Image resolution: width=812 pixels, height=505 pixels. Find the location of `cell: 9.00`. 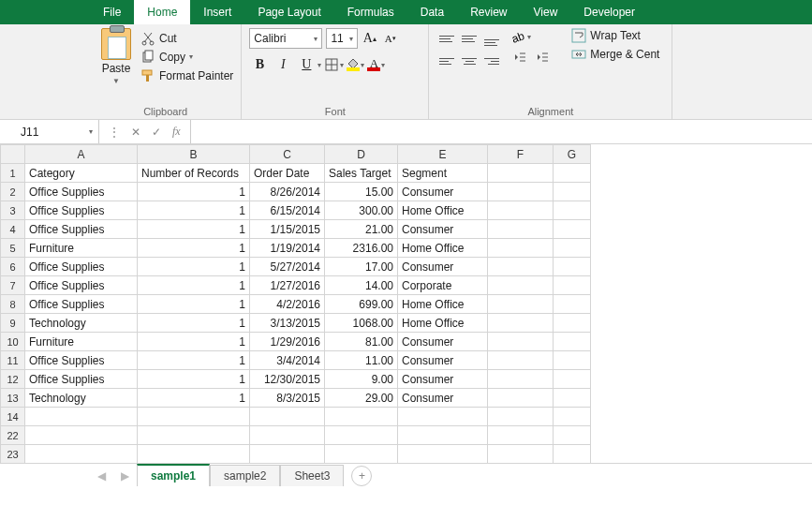

cell: 9.00 is located at coordinates (362, 379).